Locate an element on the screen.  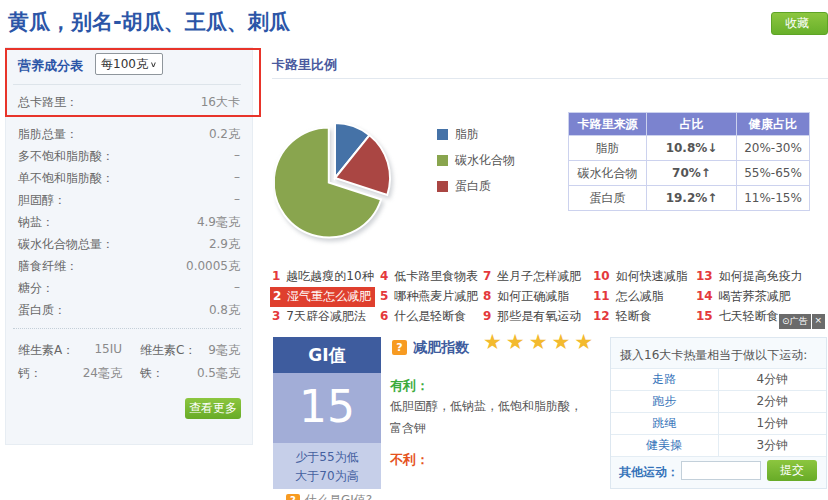
exercise-duration: 3分钟 is located at coordinates (772, 446).